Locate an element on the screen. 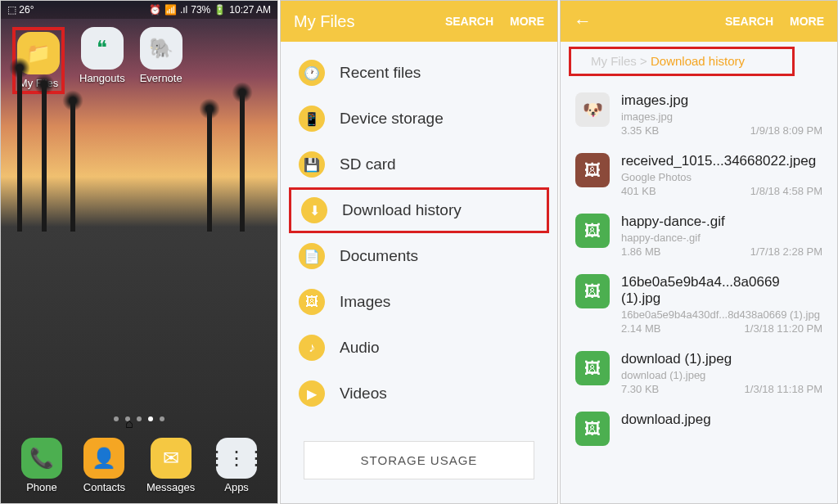 Image resolution: width=838 pixels, height=504 pixels. category-documents: 📄Documents is located at coordinates (419, 256).